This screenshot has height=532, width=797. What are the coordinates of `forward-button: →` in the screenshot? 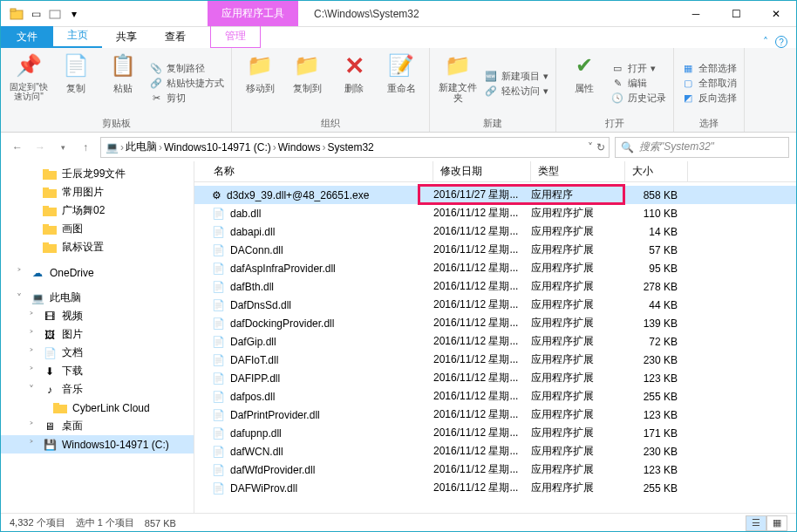 It's located at (40, 147).